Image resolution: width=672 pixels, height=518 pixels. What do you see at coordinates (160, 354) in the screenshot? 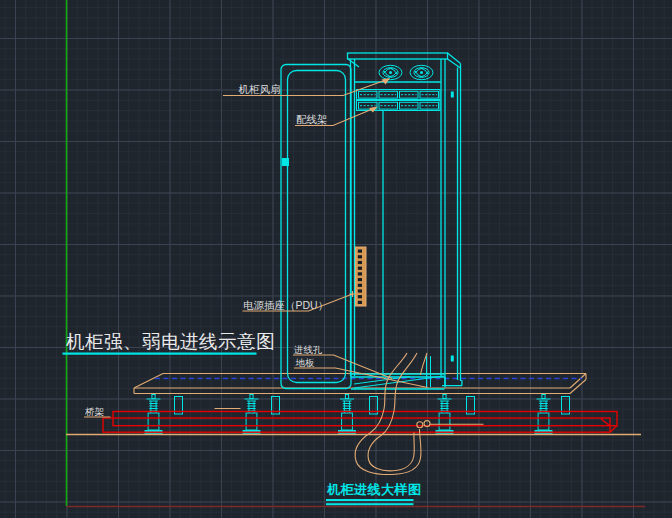
I see `heading-underline` at bounding box center [160, 354].